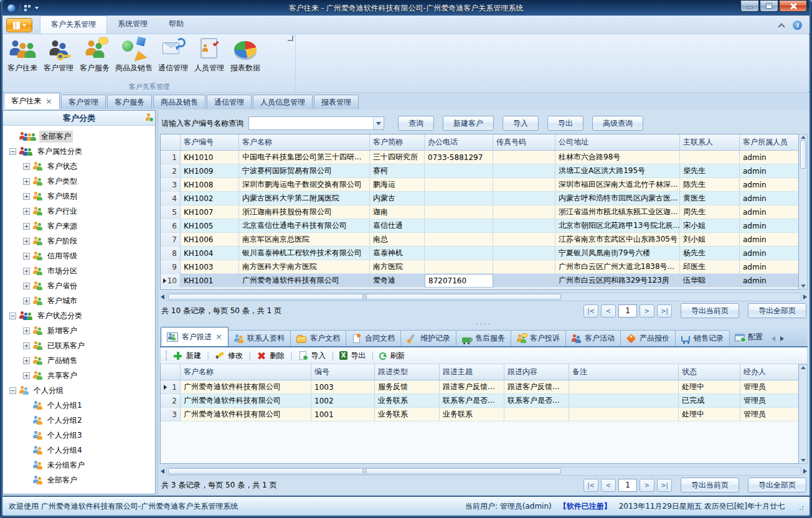  What do you see at coordinates (80, 420) in the screenshot?
I see `tree-item: 个人分组2` at bounding box center [80, 420].